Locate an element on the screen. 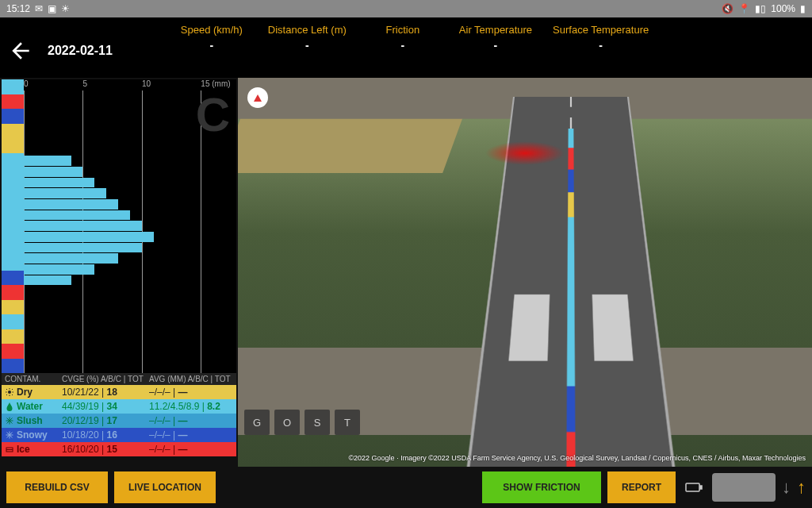  slush-icon is located at coordinates (10, 421).